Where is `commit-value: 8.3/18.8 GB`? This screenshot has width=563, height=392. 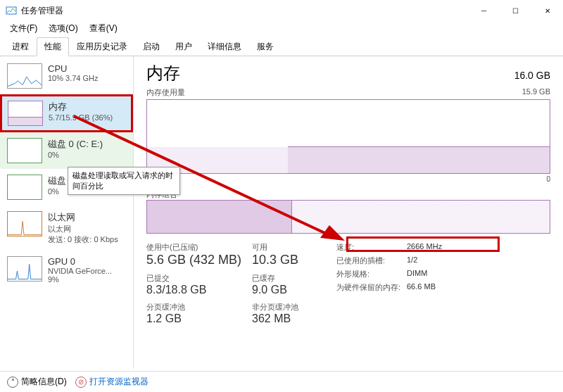 commit-value: 8.3/18.8 GB is located at coordinates (199, 290).